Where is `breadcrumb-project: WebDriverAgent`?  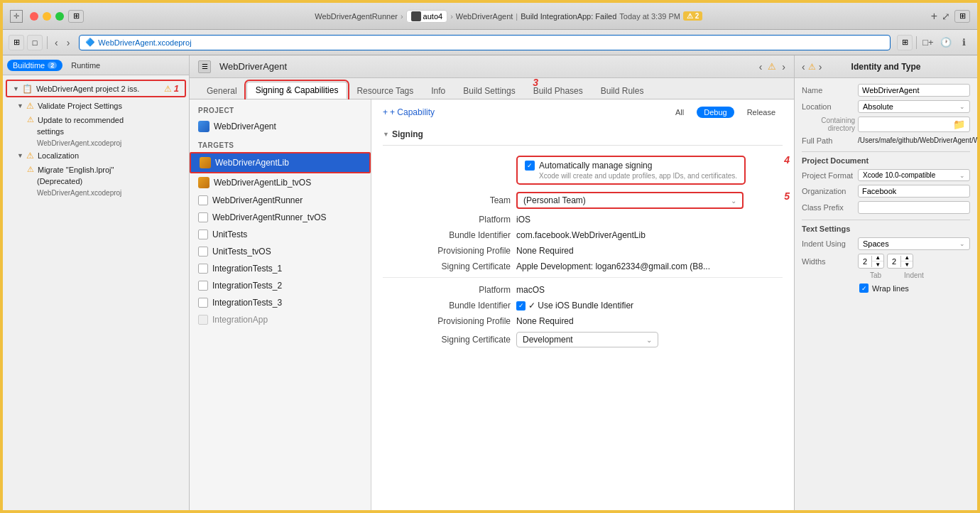 breadcrumb-project: WebDriverAgent is located at coordinates (484, 16).